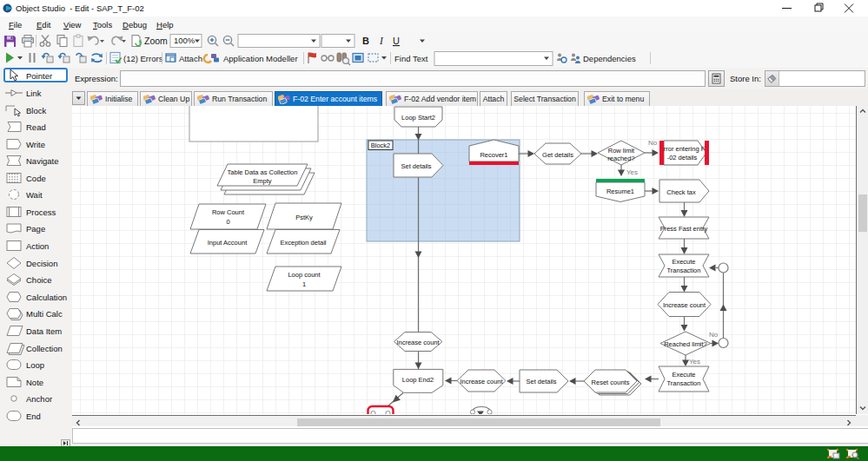 The image size is (868, 461). Describe the element at coordinates (381, 41) in the screenshot. I see `svg-text: I` at that location.